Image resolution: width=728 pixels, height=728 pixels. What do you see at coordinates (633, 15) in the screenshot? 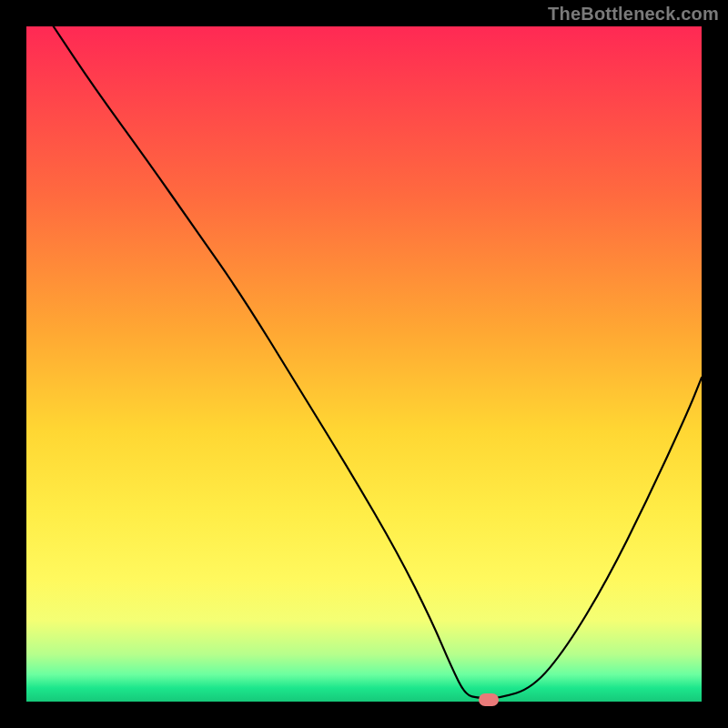
I see `watermark-text: TheBottleneck.com` at bounding box center [633, 15].